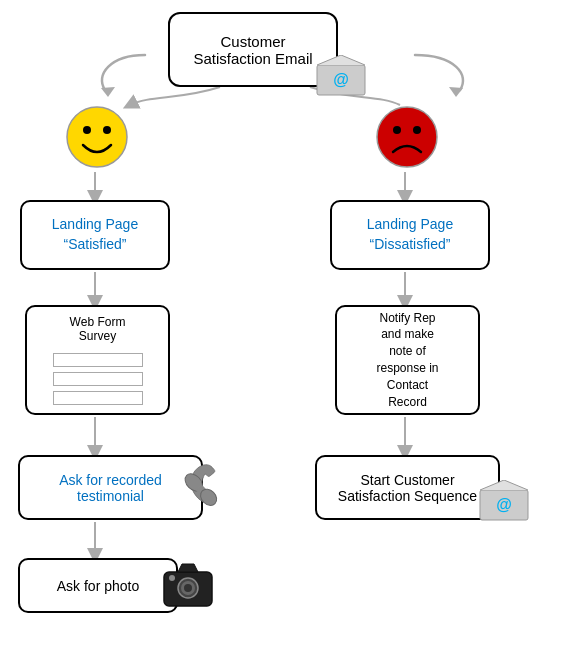 The image size is (584, 662). What do you see at coordinates (98, 586) in the screenshot?
I see `photo-label: Ask for photo` at bounding box center [98, 586].